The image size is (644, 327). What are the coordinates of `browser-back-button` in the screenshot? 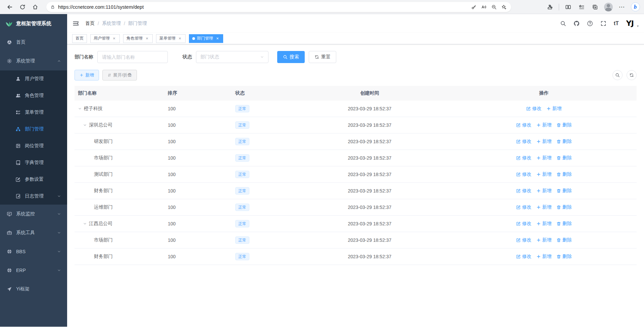 It's located at (10, 7).